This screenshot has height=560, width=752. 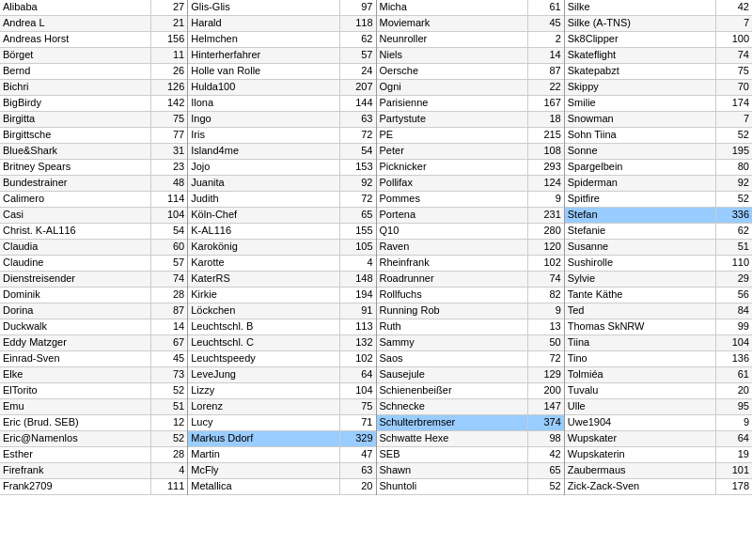 What do you see at coordinates (358, 103) in the screenshot?
I see `entry-number: 144` at bounding box center [358, 103].